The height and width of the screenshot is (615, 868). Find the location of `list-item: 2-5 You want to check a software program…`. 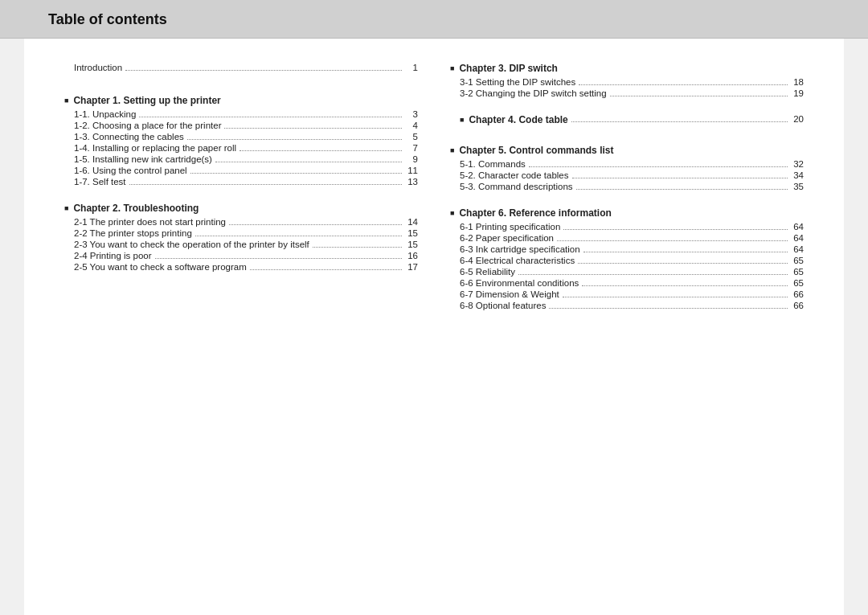

list-item: 2-5 You want to check a software program… is located at coordinates (241, 267).